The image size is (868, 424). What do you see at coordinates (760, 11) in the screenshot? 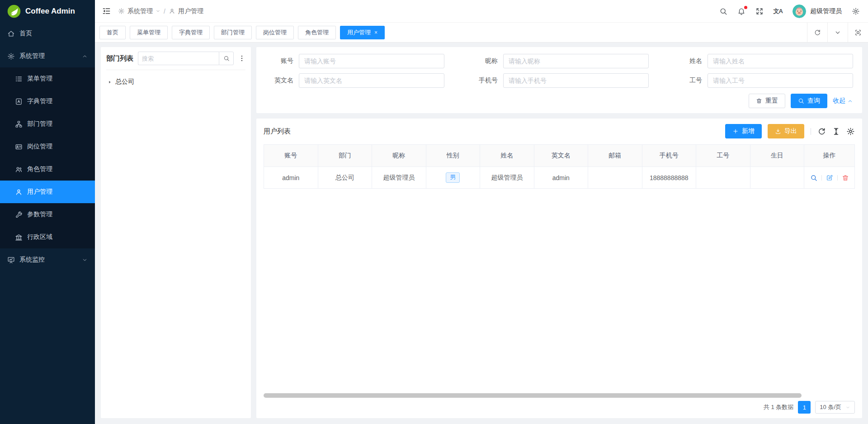
I see `fullscreen-icon` at bounding box center [760, 11].